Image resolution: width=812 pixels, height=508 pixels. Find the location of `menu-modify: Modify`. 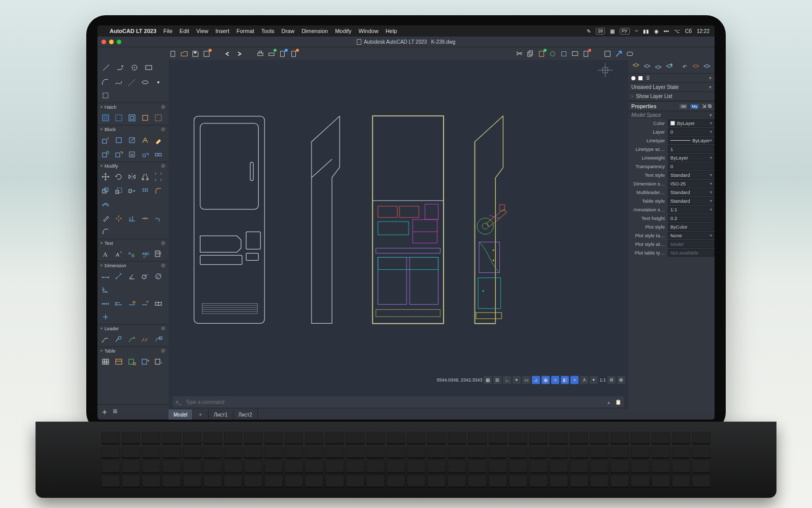

menu-modify: Modify is located at coordinates (343, 31).